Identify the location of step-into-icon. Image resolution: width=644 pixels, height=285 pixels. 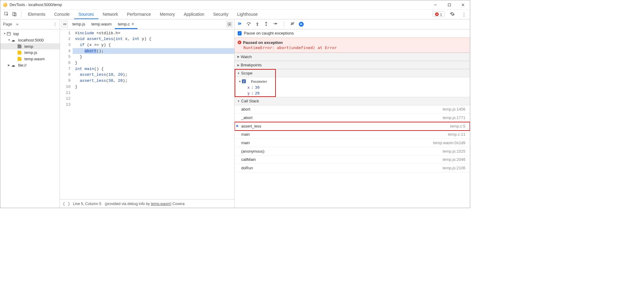
(257, 24).